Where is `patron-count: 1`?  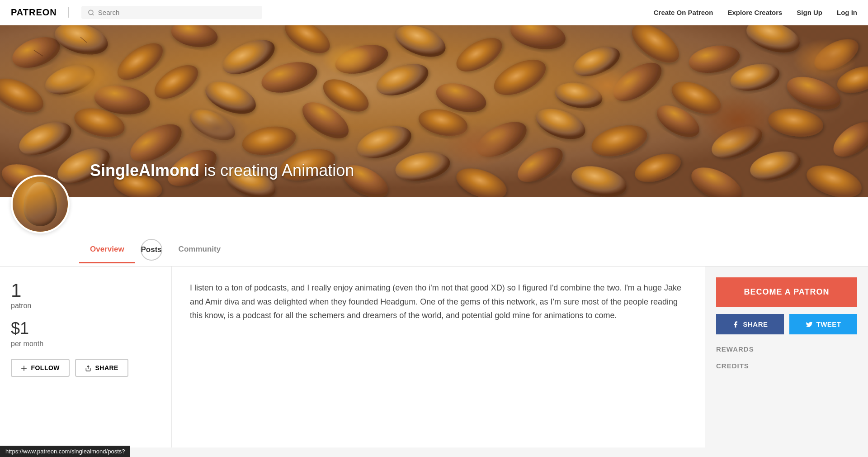
patron-count: 1 is located at coordinates (86, 290).